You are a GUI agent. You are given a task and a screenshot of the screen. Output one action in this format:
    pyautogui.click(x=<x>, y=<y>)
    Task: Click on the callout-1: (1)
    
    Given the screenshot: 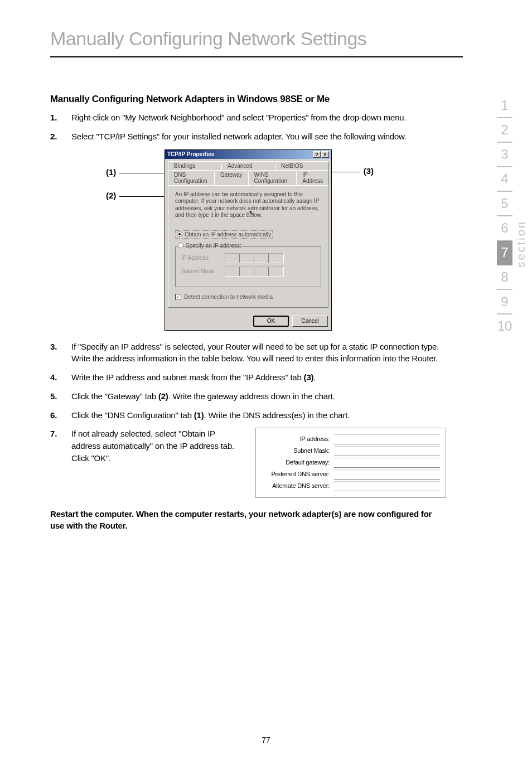 What is the action you would take?
    pyautogui.click(x=111, y=172)
    